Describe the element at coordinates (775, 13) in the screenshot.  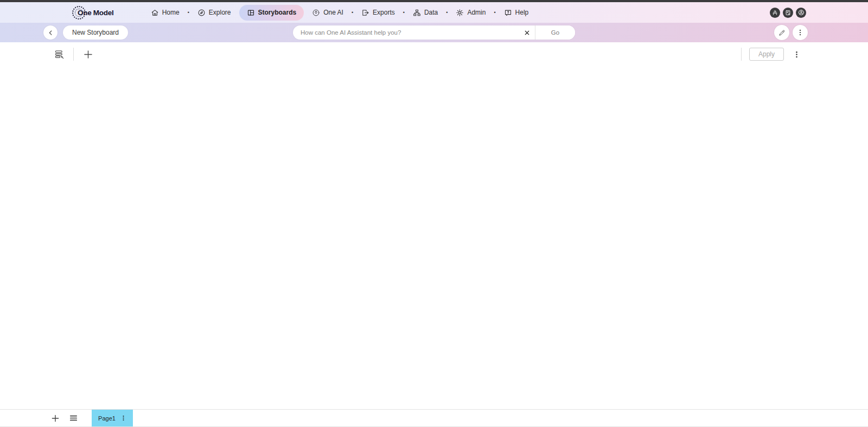
I see `user-management-button` at that location.